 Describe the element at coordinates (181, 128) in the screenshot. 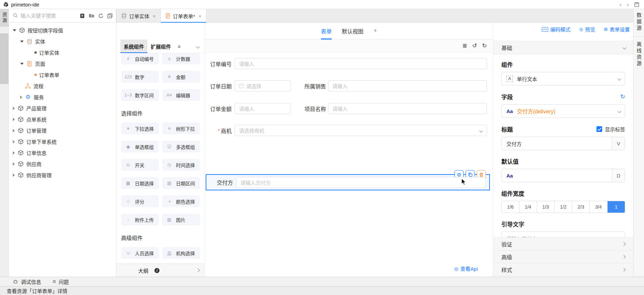

I see `palette-item-tree-dropdown: ≡树形下拉` at that location.